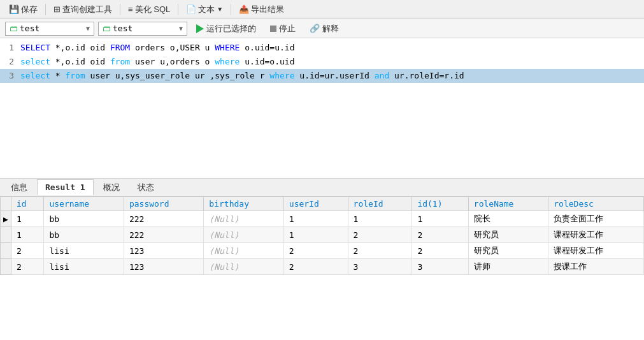 This screenshot has width=644, height=340. Describe the element at coordinates (231, 29) in the screenshot. I see `run-label: 运行已选择的` at that location.